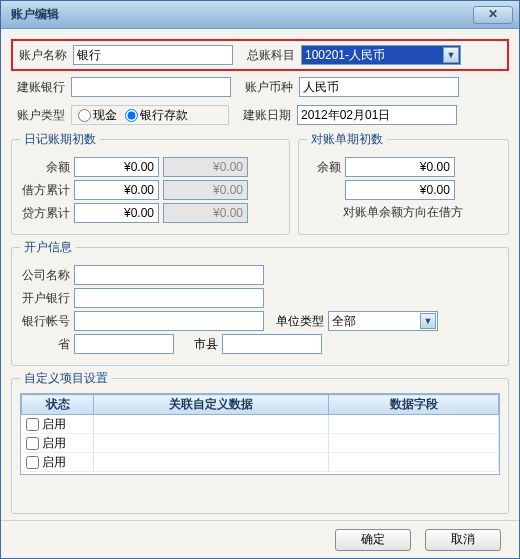 The image size is (520, 559). What do you see at coordinates (260, 15) in the screenshot?
I see `titlebar: 账户编辑 ✕` at bounding box center [260, 15].